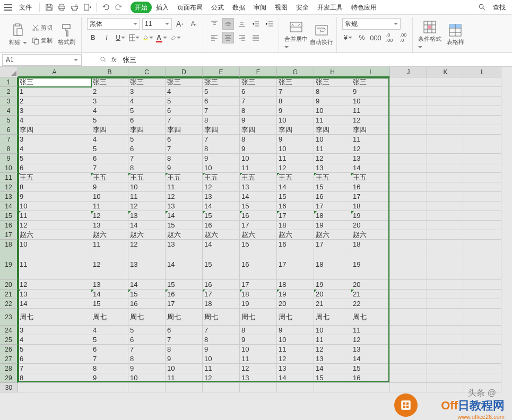  I want to click on cell: 李四, so click(147, 130).